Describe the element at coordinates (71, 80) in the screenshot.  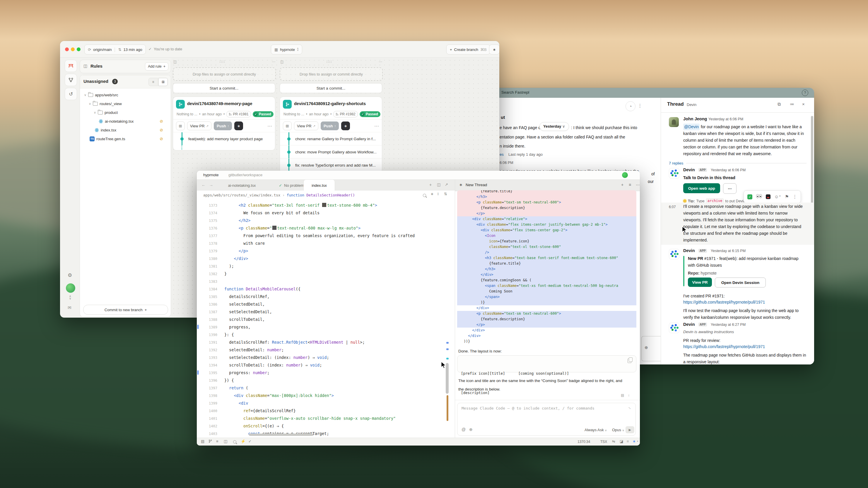
I see `branches-view-icon` at that location.